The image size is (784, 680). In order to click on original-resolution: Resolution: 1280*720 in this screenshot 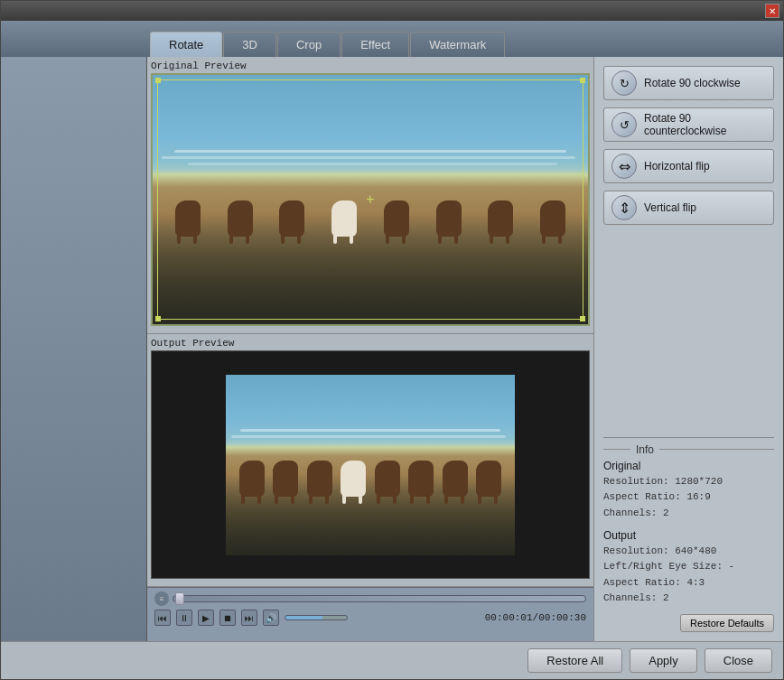, I will do `click(688, 482)`.